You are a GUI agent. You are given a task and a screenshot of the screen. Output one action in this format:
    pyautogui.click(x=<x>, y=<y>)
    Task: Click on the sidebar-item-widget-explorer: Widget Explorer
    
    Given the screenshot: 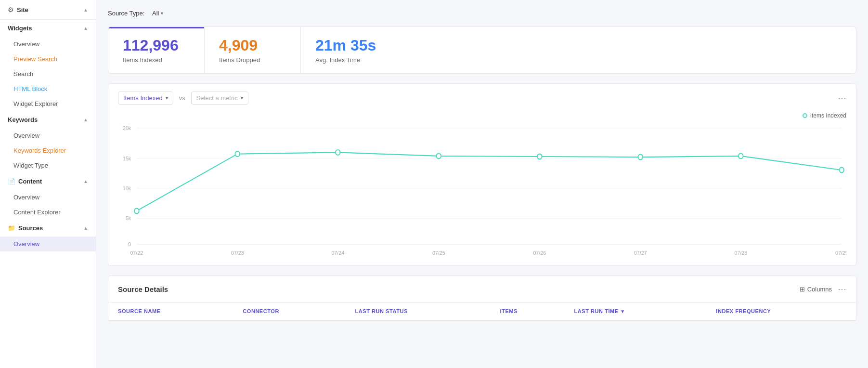 What is the action you would take?
    pyautogui.click(x=48, y=104)
    